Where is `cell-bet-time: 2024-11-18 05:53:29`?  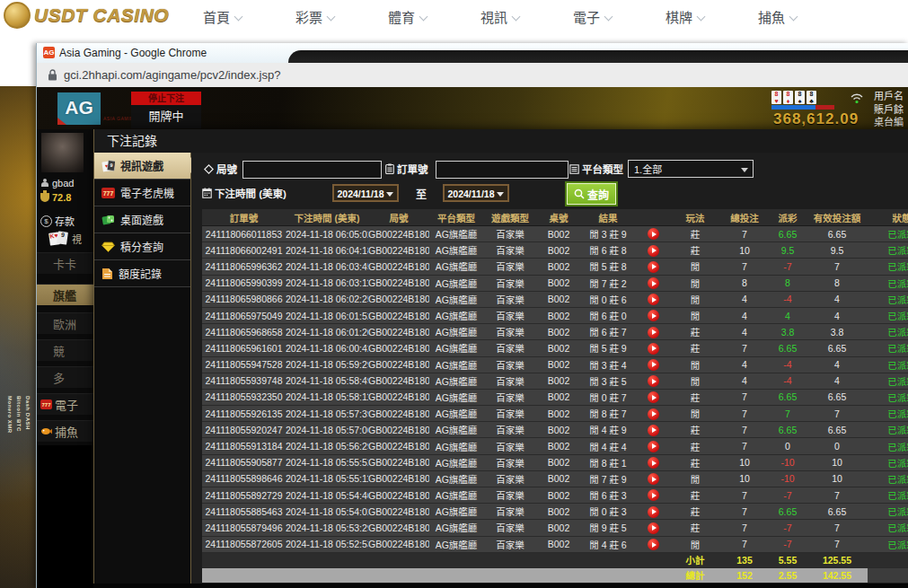
cell-bet-time: 2024-11-18 05:53:29 is located at coordinates (327, 528).